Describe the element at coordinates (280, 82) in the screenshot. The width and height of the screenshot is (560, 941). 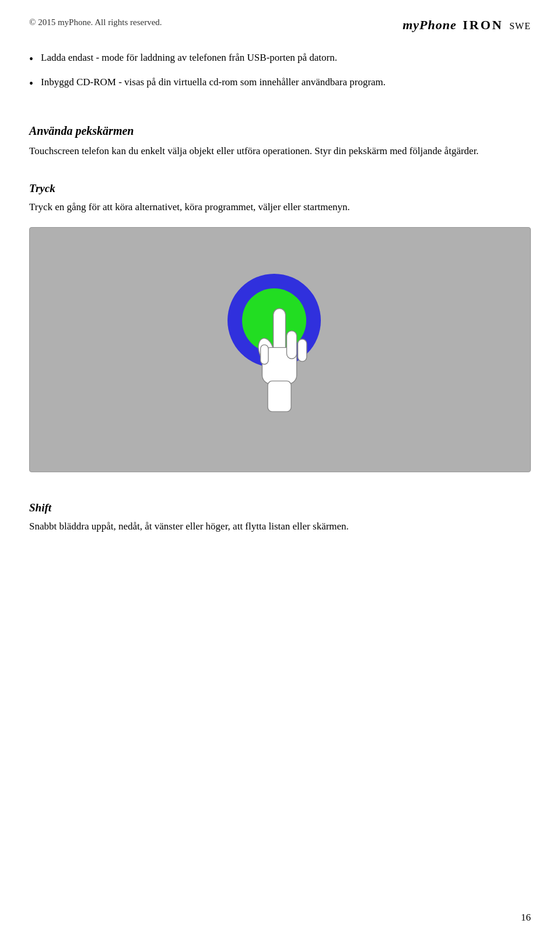
I see `bullet-item-2: Inbyggd CD-ROM - visas på din virtuella …` at that location.